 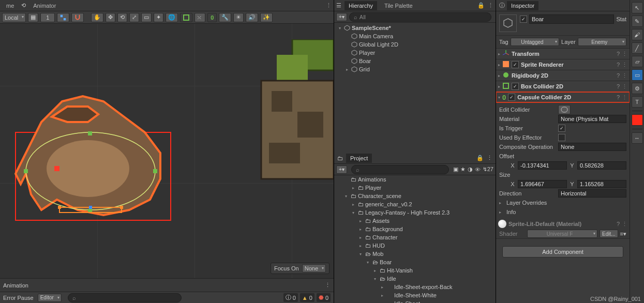 What do you see at coordinates (637, 88) in the screenshot?
I see `settings-icon: ⚙` at bounding box center [637, 88].